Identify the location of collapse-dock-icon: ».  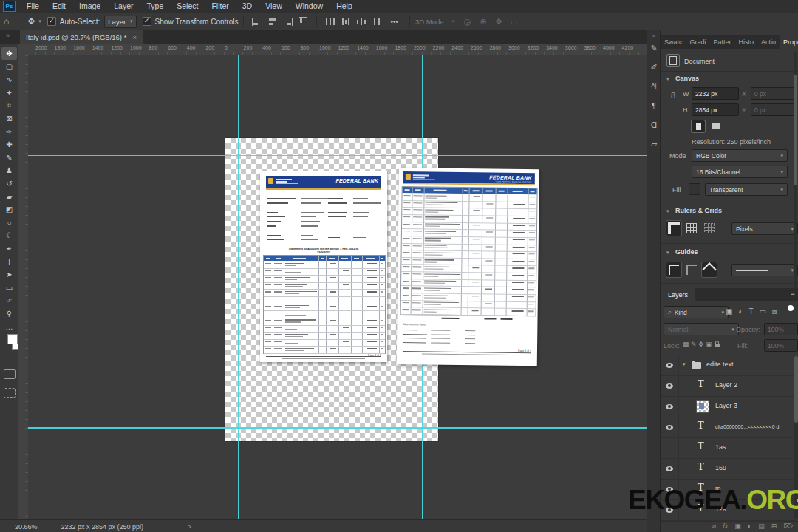
(654, 35).